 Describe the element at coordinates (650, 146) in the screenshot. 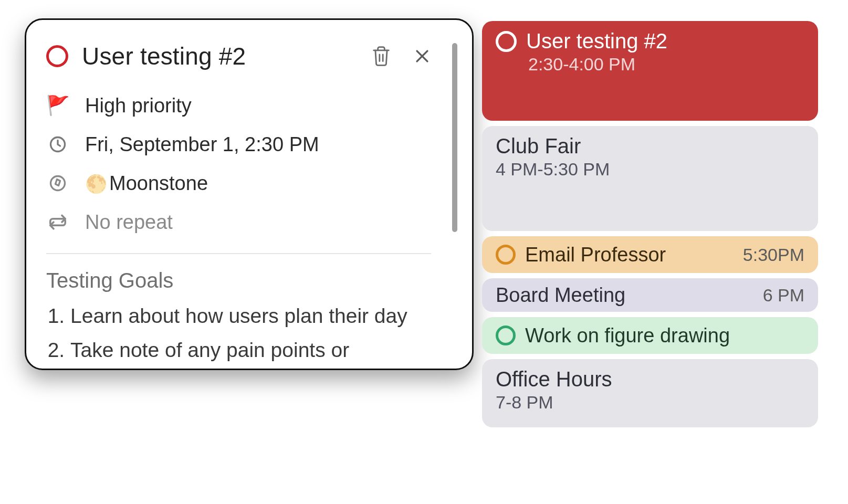

I see `event-title: Club Fair` at that location.